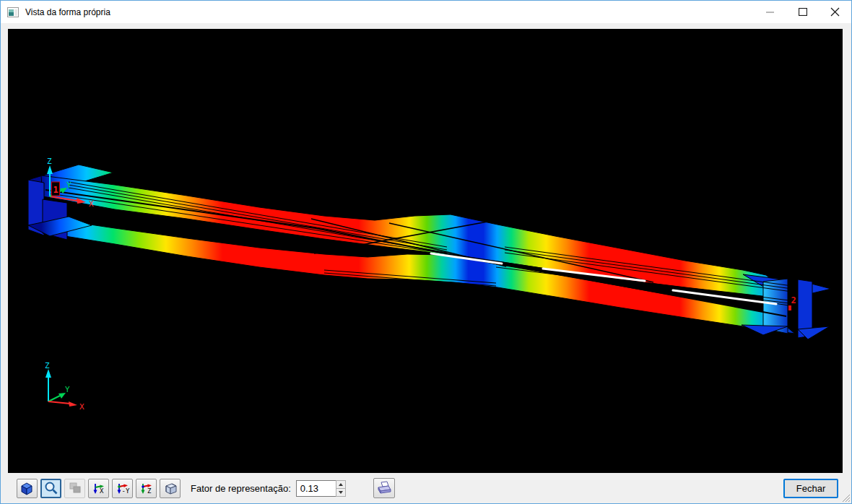 The image size is (852, 504). What do you see at coordinates (835, 12) in the screenshot?
I see `close-button` at bounding box center [835, 12].